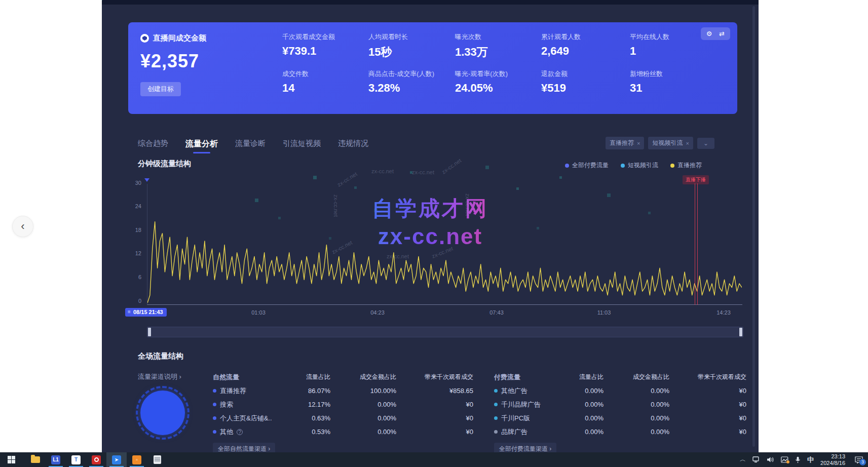 Image resolution: width=868 pixels, height=467 pixels. I want to click on start-button, so click(11, 460).